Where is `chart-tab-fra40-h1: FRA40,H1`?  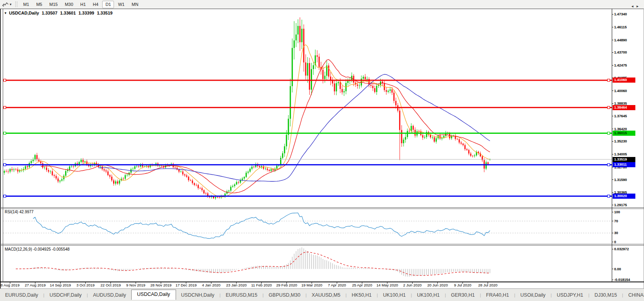
chart-tab-fra40-h1: FRA40,H1 is located at coordinates (497, 295).